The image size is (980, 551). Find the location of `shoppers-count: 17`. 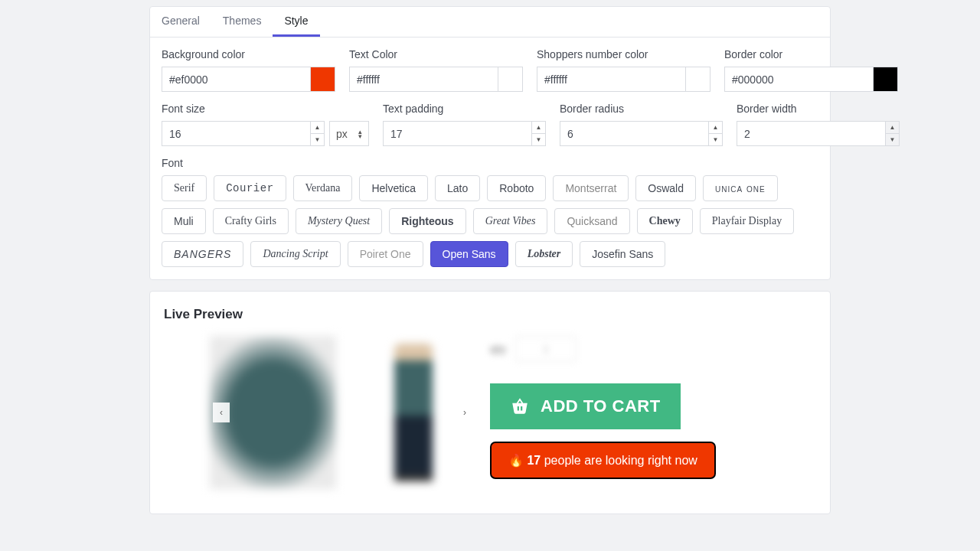

shoppers-count: 17 is located at coordinates (534, 461).